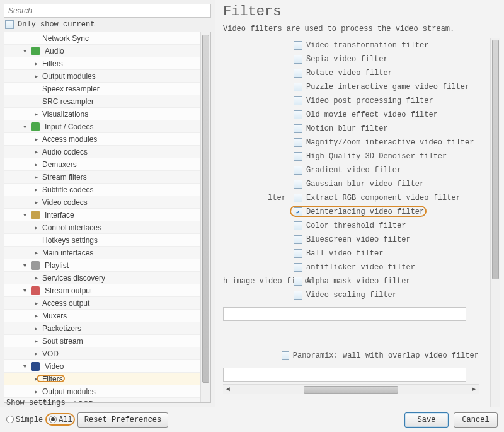 This screenshot has width=504, height=432. I want to click on radio-all: All, so click(60, 420).